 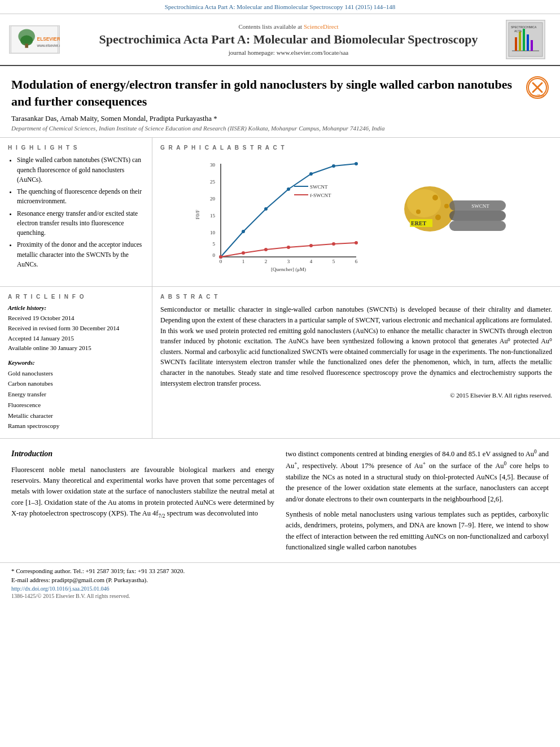 What do you see at coordinates (40, 40) in the screenshot?
I see `elsevier-logo-area: ELSEVIER www.elsevier.com` at bounding box center [40, 40].